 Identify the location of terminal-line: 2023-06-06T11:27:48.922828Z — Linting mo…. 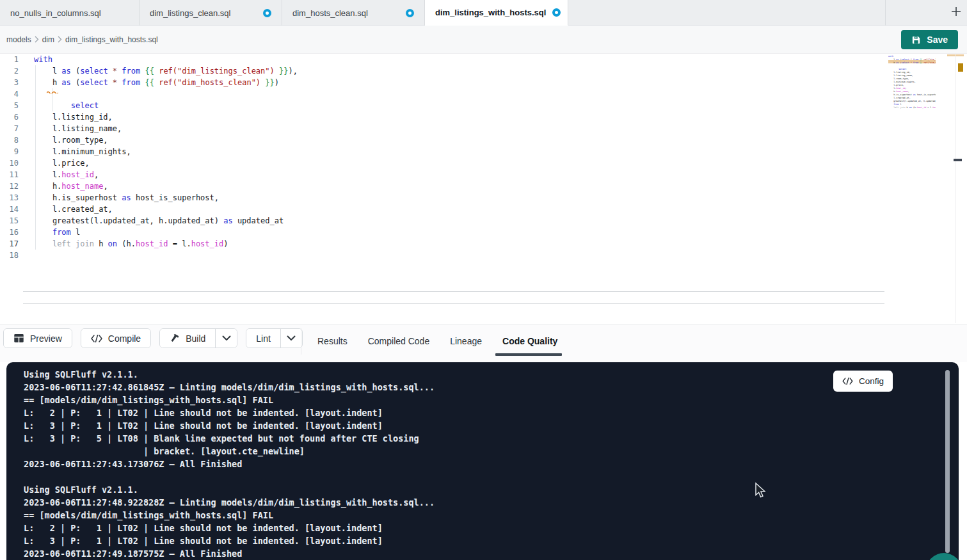
(479, 502).